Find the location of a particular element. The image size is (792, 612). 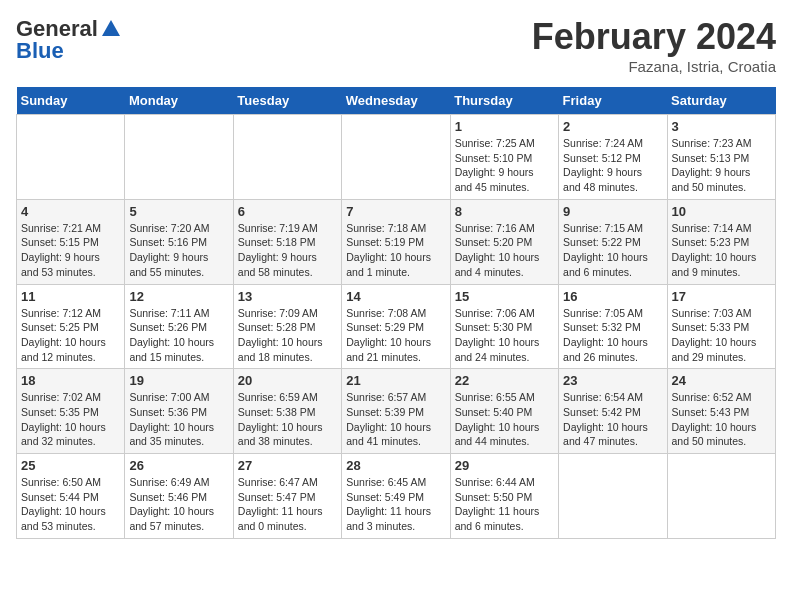

calendar-cell: 25Sunrise: 6:50 AM Sunset: 5:44 PM Dayli… is located at coordinates (71, 496).